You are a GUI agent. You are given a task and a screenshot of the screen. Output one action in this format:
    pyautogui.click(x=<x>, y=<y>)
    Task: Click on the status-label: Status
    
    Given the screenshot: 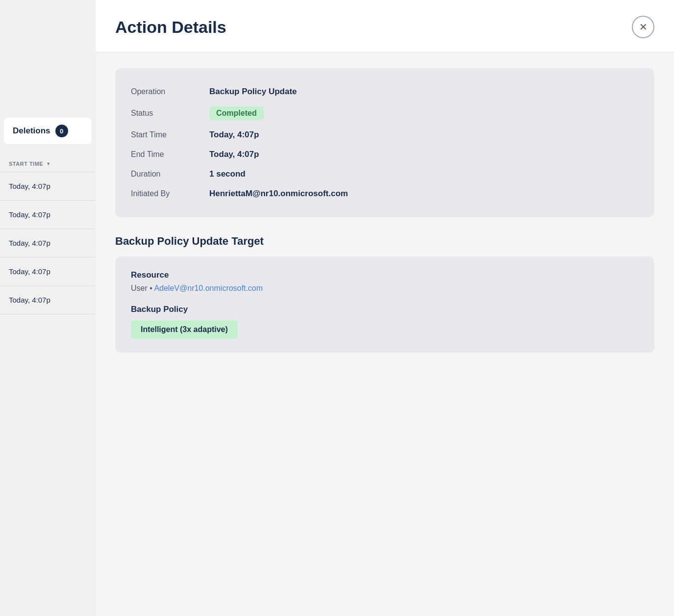 What is the action you would take?
    pyautogui.click(x=170, y=113)
    